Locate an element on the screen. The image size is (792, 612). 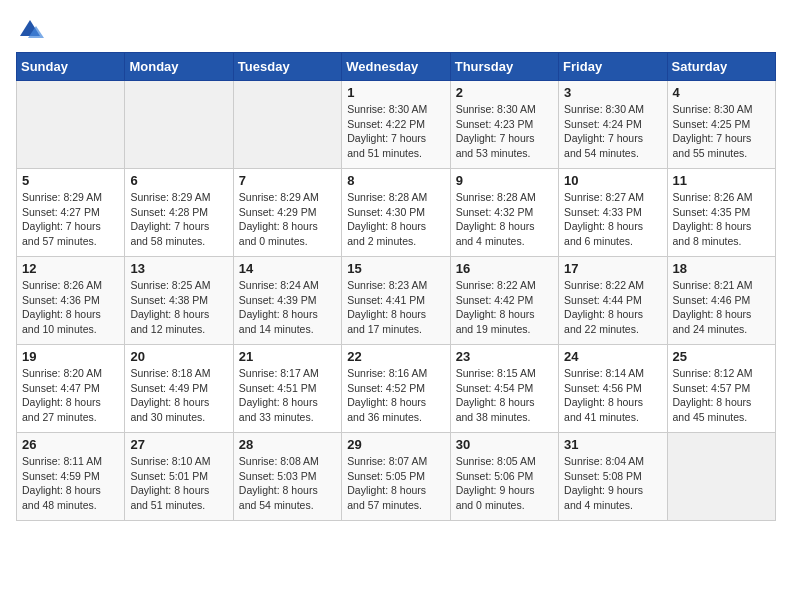
day-info: Sunrise: 8:08 AM Sunset: 5:03 PM Dayligh… is located at coordinates (288, 484).